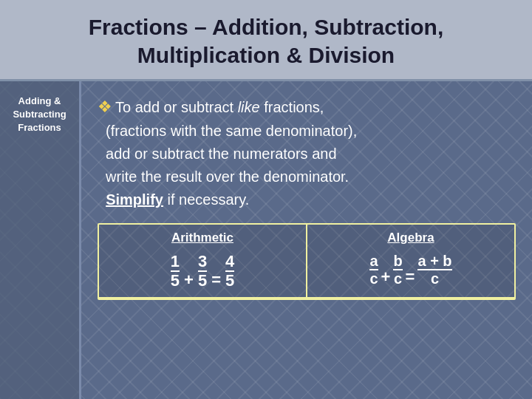 Image resolution: width=532 pixels, height=399 pixels. Describe the element at coordinates (411, 238) in the screenshot. I see `algebra-header: Algebra` at that location.